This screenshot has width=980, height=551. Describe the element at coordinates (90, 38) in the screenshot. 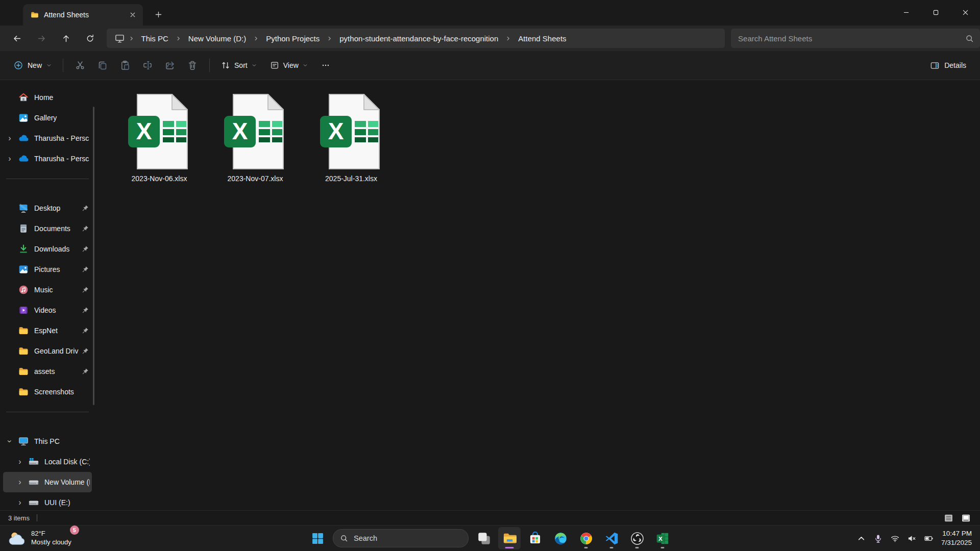

I see `refresh-button` at that location.